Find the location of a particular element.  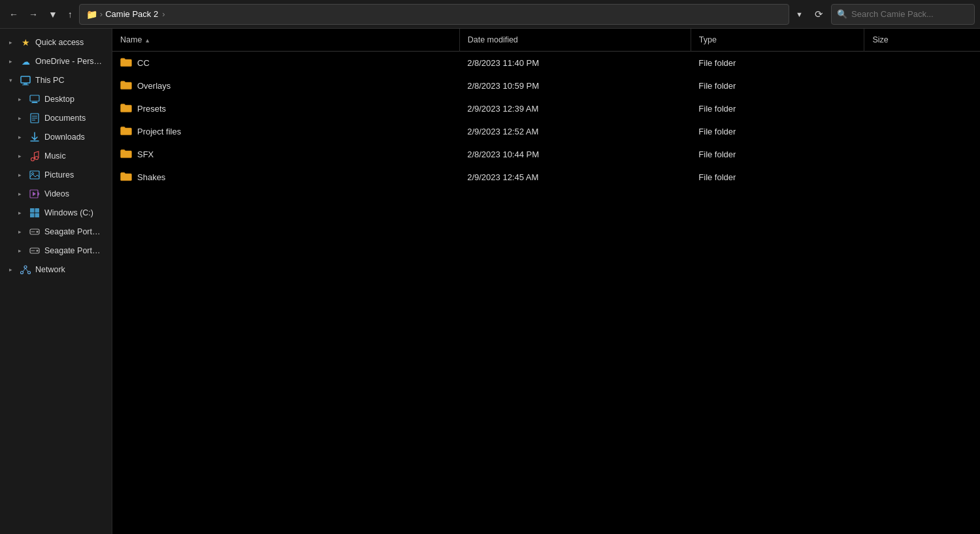

sidebar-item-network: ▸Network is located at coordinates (56, 270).